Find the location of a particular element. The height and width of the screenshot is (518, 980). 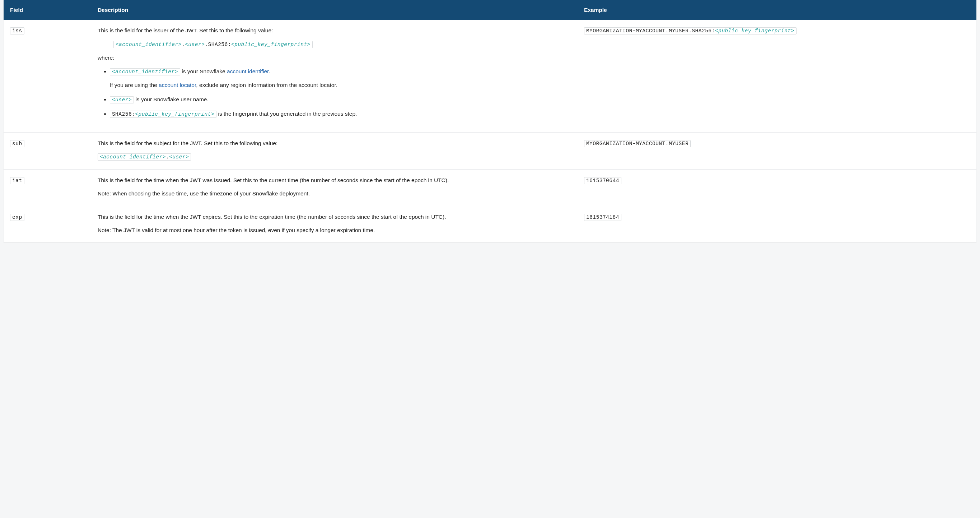

table-row: iat This is the field for the time when … is located at coordinates (490, 188).